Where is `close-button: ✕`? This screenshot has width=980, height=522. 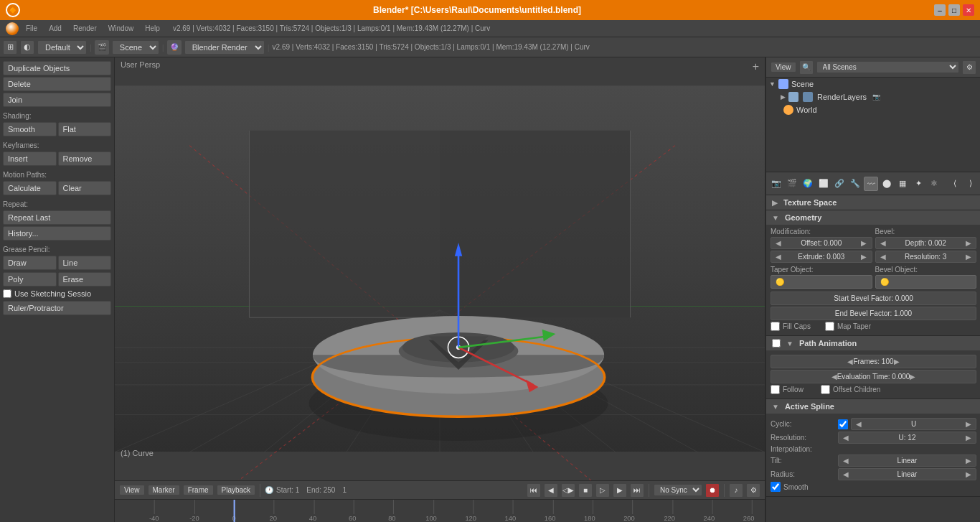
close-button: ✕ is located at coordinates (969, 10).